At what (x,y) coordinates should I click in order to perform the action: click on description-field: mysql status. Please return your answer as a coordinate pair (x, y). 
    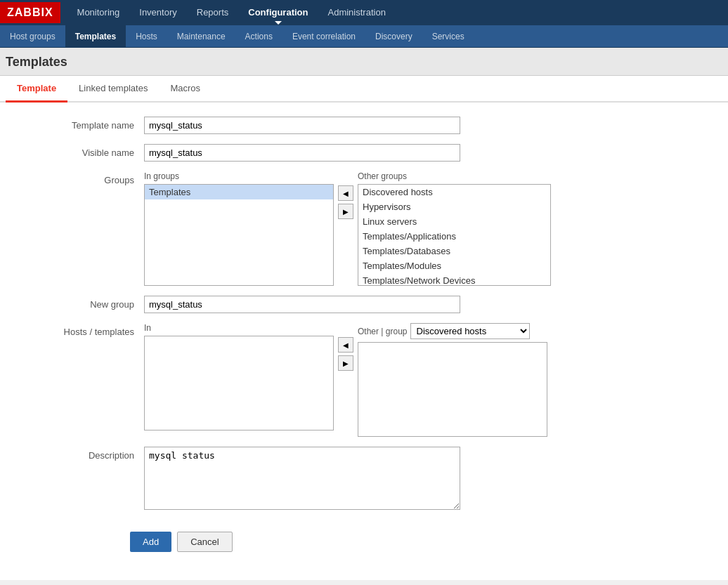
    Looking at the image, I should click on (429, 479).